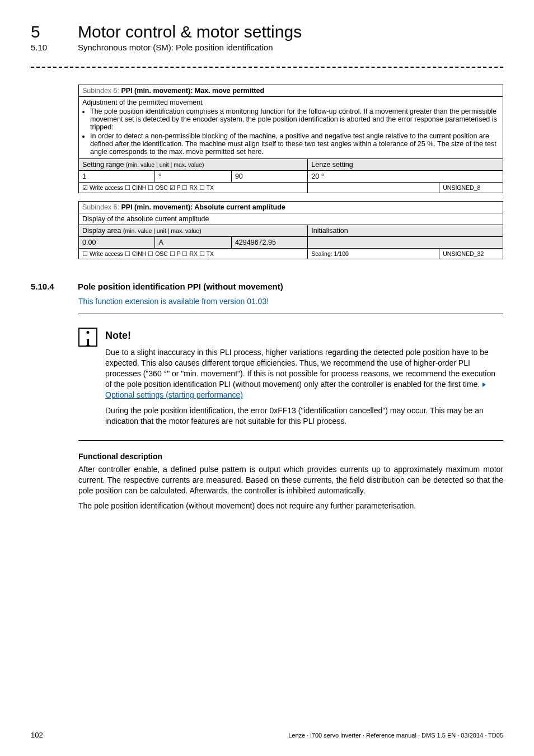 The image size is (534, 756). Describe the element at coordinates (180, 287) in the screenshot. I see `subsection-title: Pole position identification PPI (withou…` at that location.